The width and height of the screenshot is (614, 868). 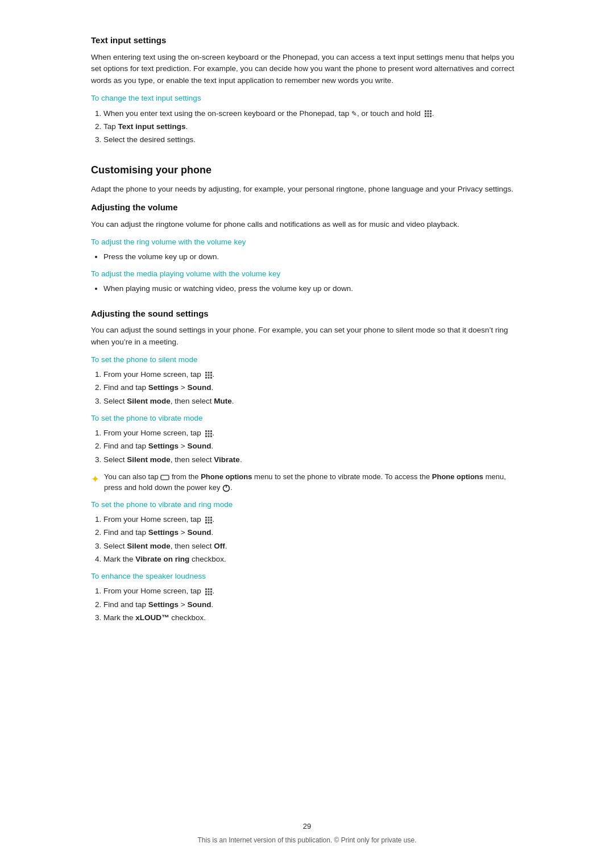 I want to click on speaker-loudness-steps: From your Home screen, tap . Find and ta…, so click(x=313, y=605).